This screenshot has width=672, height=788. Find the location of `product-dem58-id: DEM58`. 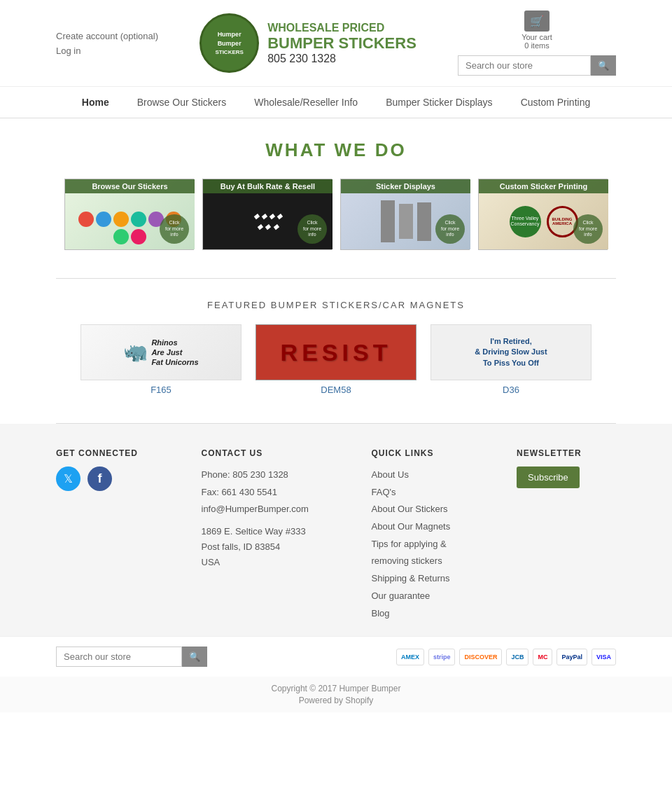

product-dem58-id: DEM58 is located at coordinates (336, 389).